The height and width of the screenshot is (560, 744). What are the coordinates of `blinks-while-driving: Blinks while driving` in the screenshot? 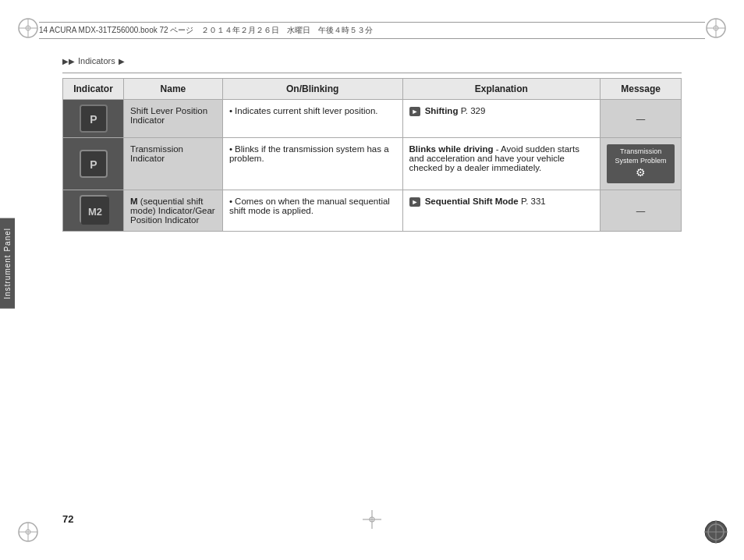 It's located at (452, 149).